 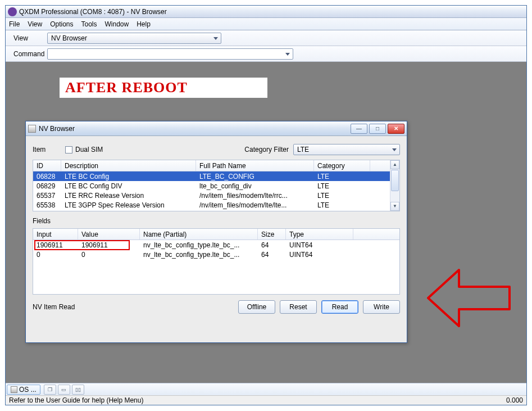 What do you see at coordinates (50, 390) in the screenshot?
I see `cascade-button: ❐` at bounding box center [50, 390].